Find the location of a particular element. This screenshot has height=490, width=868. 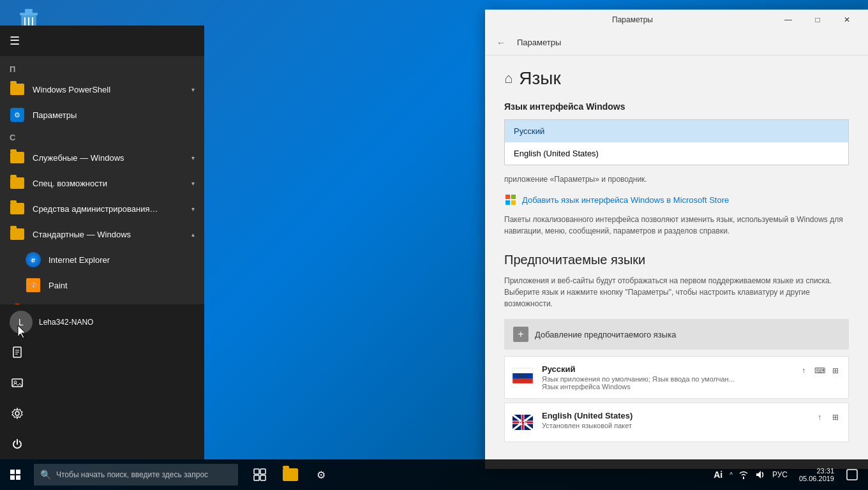

lang-entry-english: Аъ English (United States) Установлен яз… is located at coordinates (677, 422).